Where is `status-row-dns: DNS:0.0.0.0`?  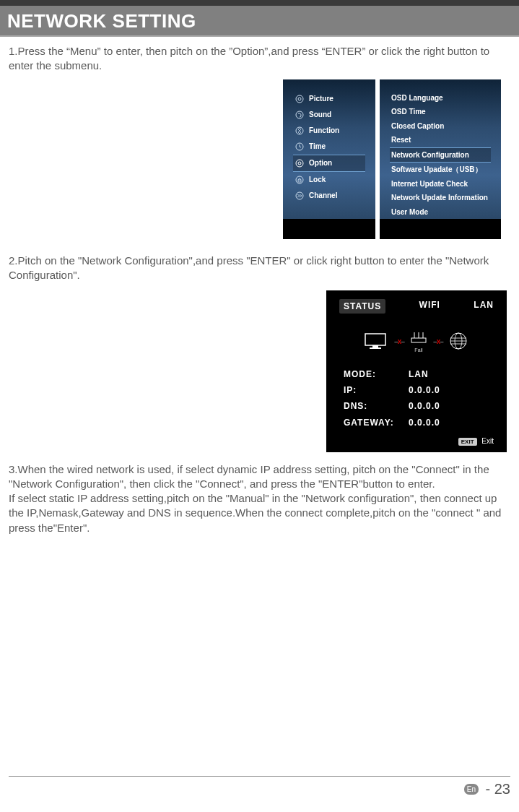 status-row-dns: DNS:0.0.0.0 is located at coordinates (416, 406).